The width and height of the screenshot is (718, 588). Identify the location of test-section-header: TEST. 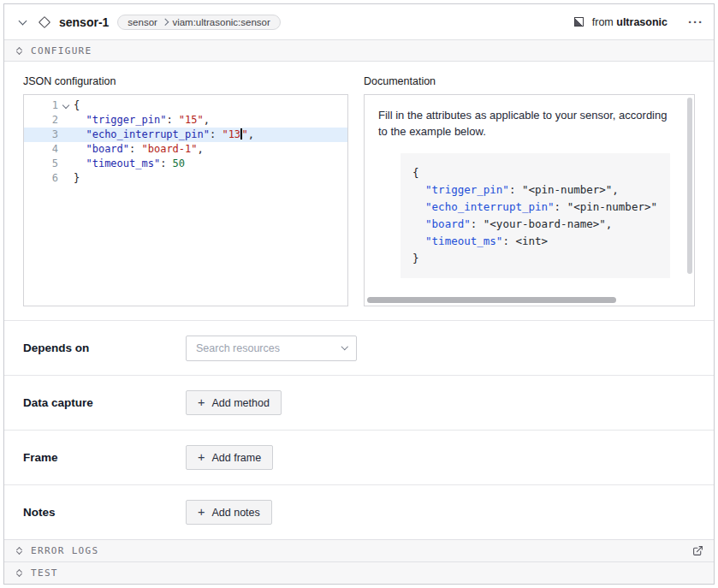
(359, 573).